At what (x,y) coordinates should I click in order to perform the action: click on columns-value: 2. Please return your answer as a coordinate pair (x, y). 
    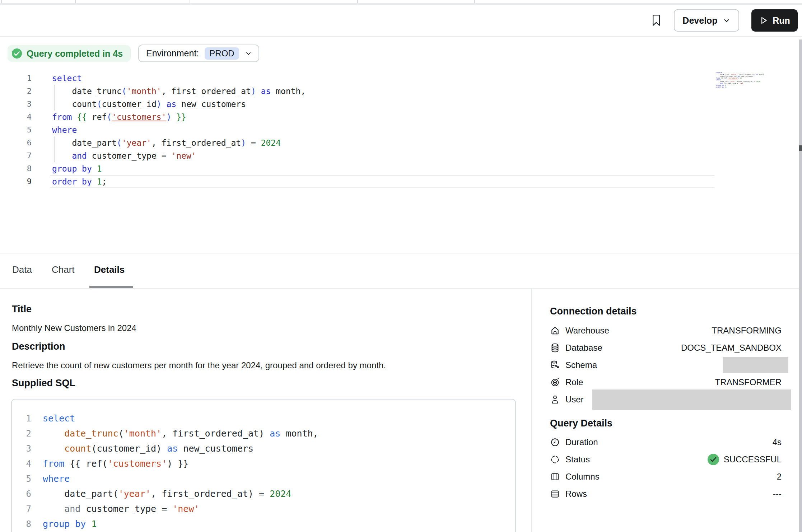
    Looking at the image, I should click on (779, 477).